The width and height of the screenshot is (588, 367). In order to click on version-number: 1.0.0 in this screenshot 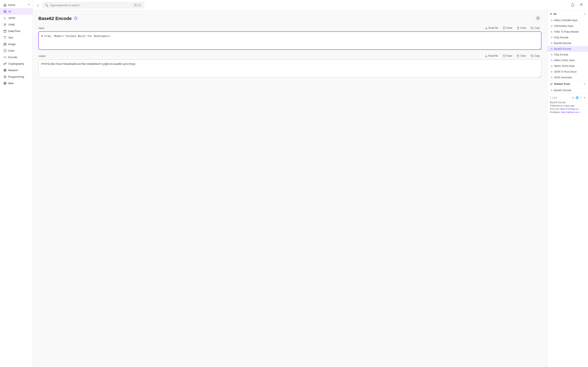, I will do `click(554, 98)`.